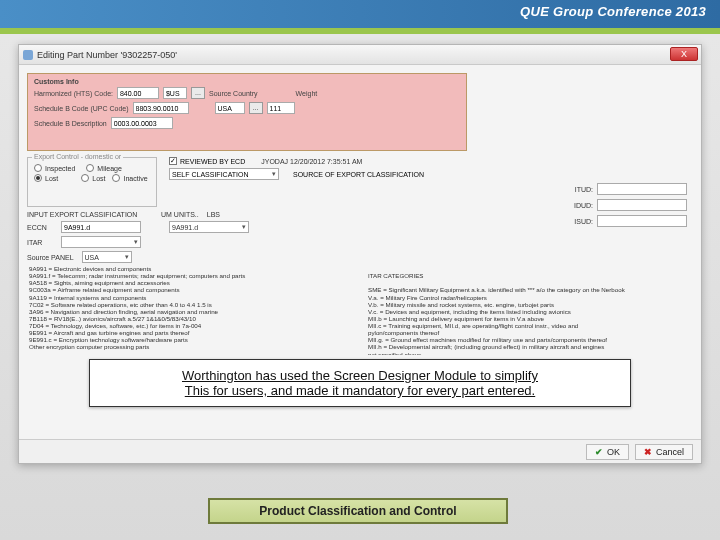 Image resolution: width=720 pixels, height=540 pixels. I want to click on itar-cat-title: ITAR CATEGORIES, so click(530, 276).